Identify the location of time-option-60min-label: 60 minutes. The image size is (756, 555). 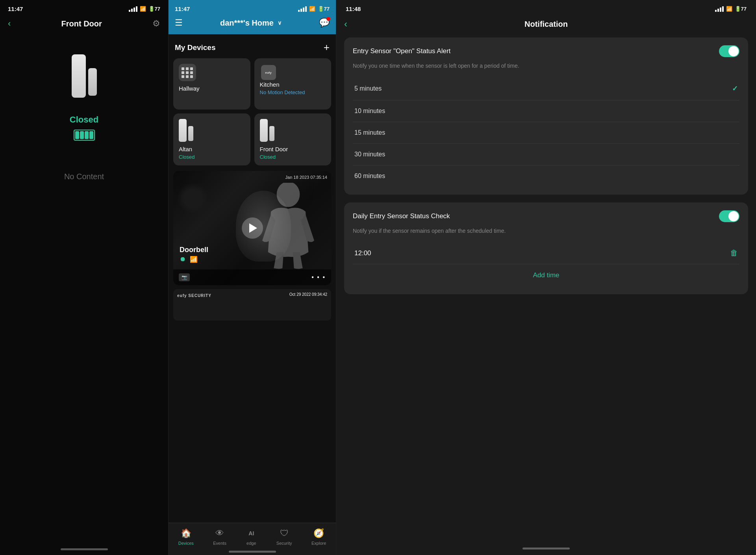
(370, 176).